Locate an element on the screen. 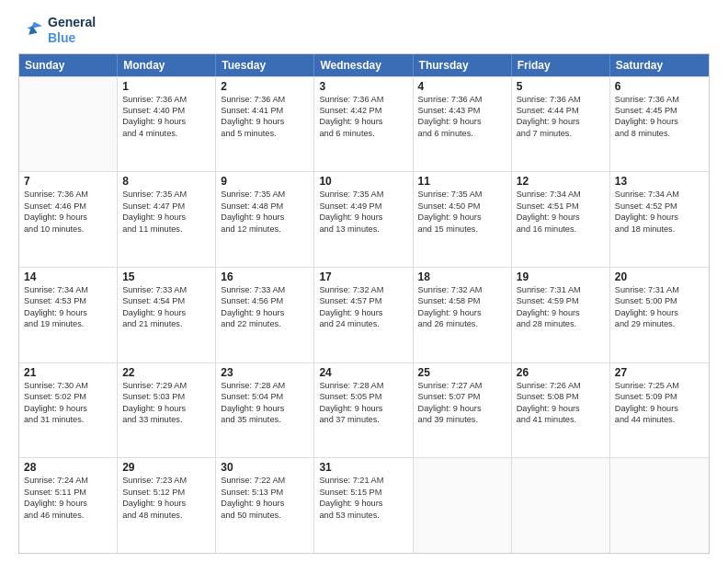 The width and height of the screenshot is (728, 563). cell-info-line: and 12 minutes. is located at coordinates (265, 229).